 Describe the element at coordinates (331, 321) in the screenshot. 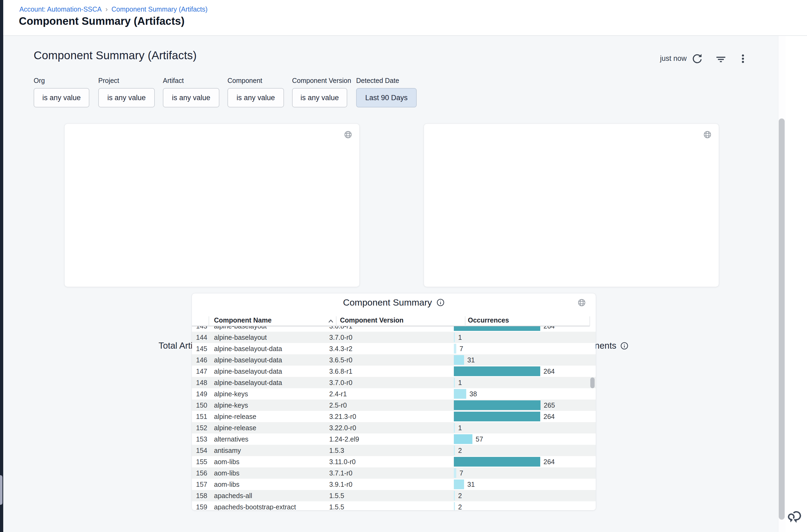

I see `sort-asc-icon` at that location.